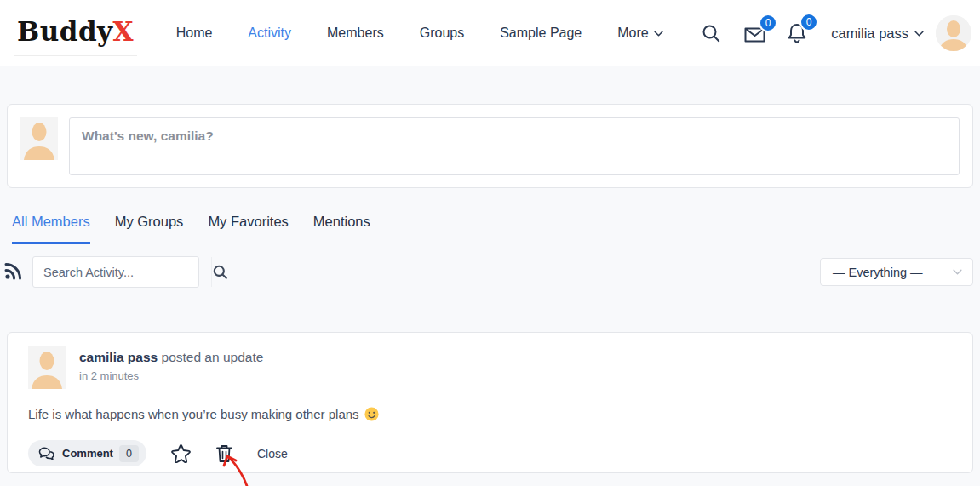 This screenshot has height=486, width=980. What do you see at coordinates (342, 221) in the screenshot?
I see `tab-label: Mentions` at bounding box center [342, 221].